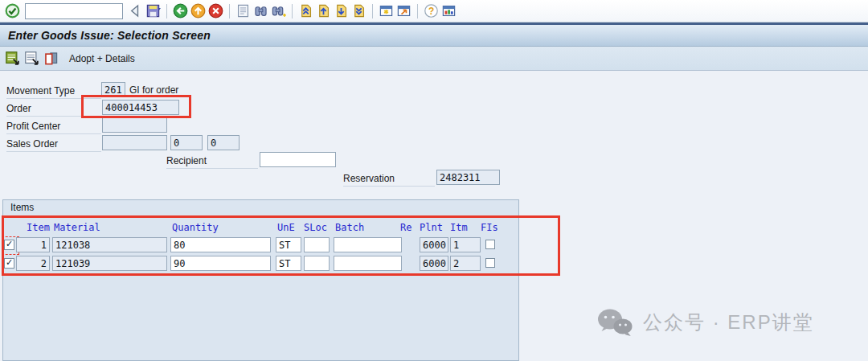 The image size is (868, 361). What do you see at coordinates (51, 58) in the screenshot?
I see `adopt-icon` at bounding box center [51, 58].